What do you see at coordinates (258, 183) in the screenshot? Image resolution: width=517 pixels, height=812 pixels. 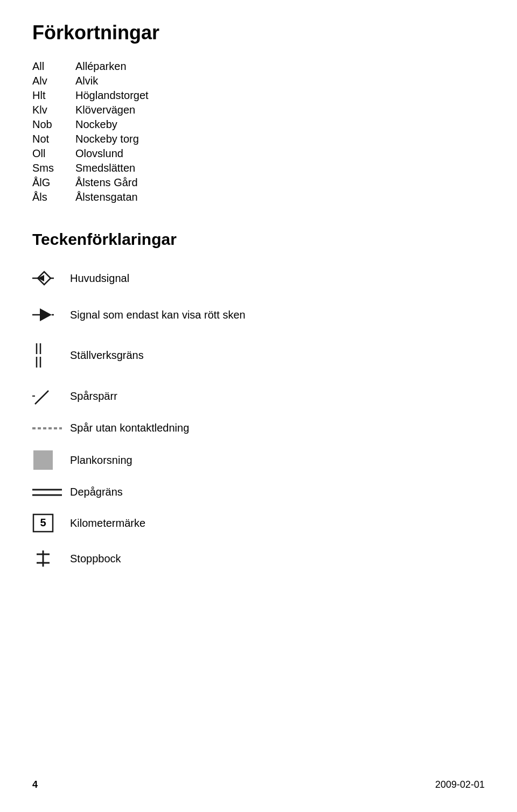 I see `abbr-row: ÅlGÅlstens Gård` at bounding box center [258, 183].